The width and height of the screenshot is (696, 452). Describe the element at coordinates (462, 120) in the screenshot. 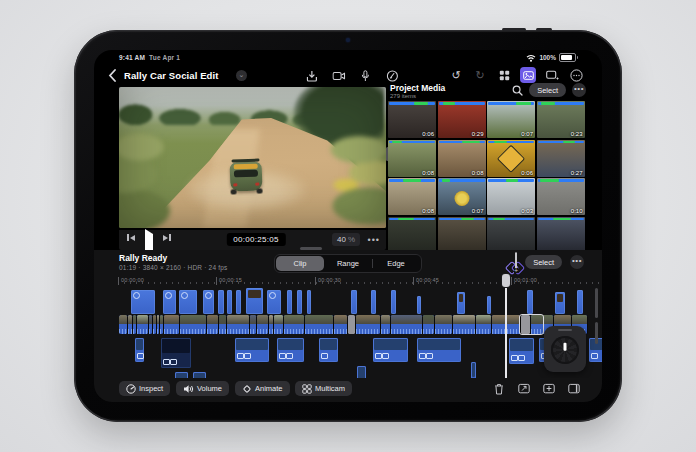

I see `media-thumbnail: 0:29` at that location.